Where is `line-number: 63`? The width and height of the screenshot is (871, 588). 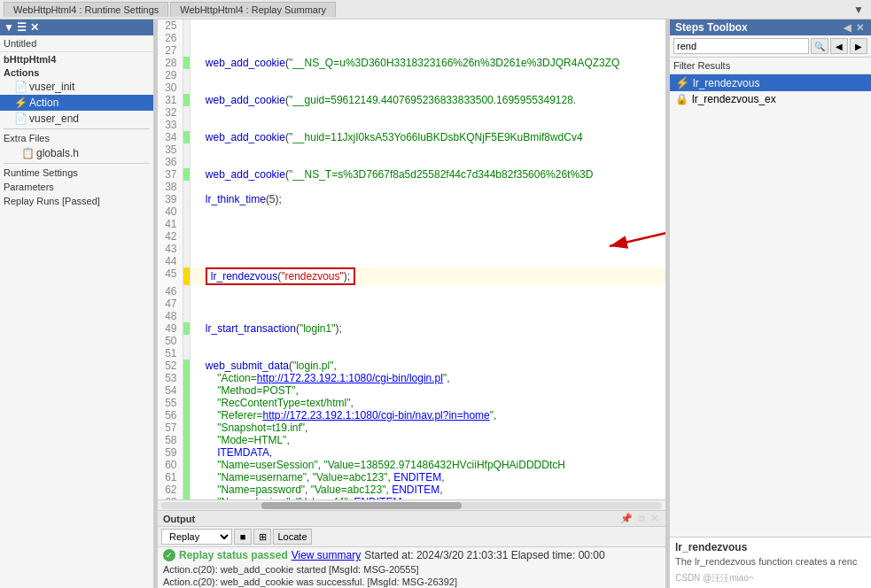
line-number: 63 is located at coordinates (170, 498).